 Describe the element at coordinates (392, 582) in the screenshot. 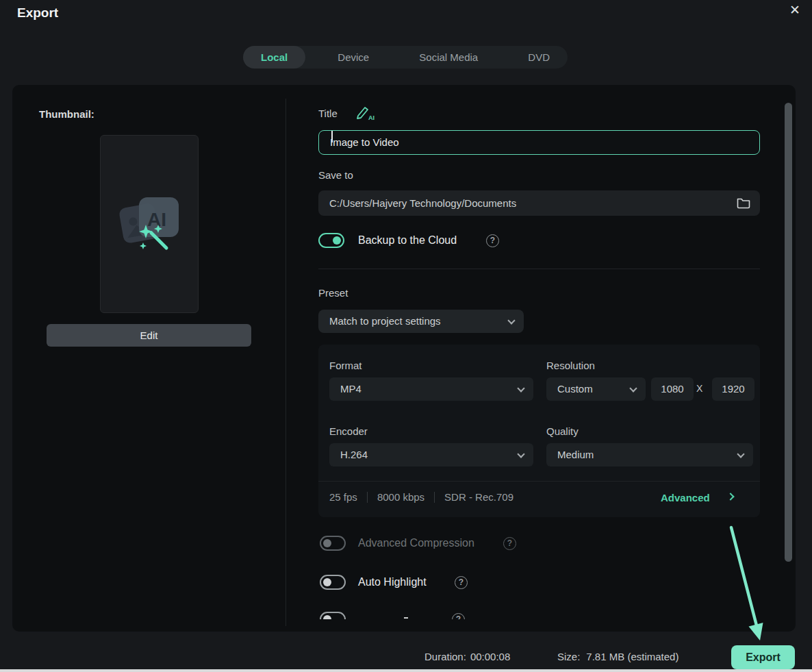

I see `auto-highlight-label: Auto Highlight` at that location.